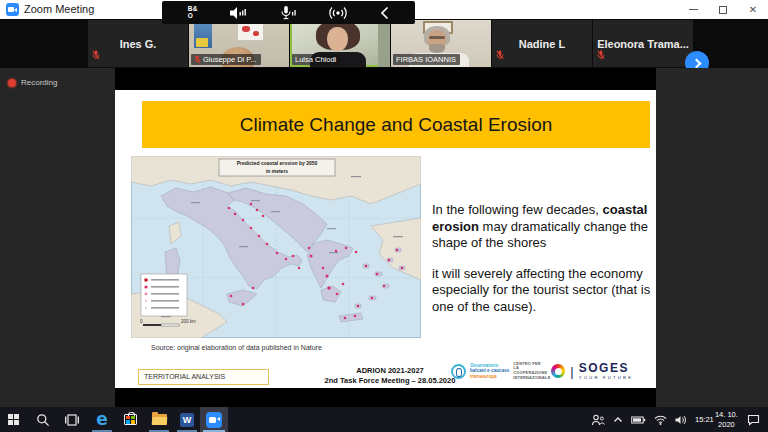 This screenshot has width=768, height=432. What do you see at coordinates (277, 168) in the screenshot?
I see `map-title: Predicted coastal erosion by 2050 in met…` at bounding box center [277, 168].